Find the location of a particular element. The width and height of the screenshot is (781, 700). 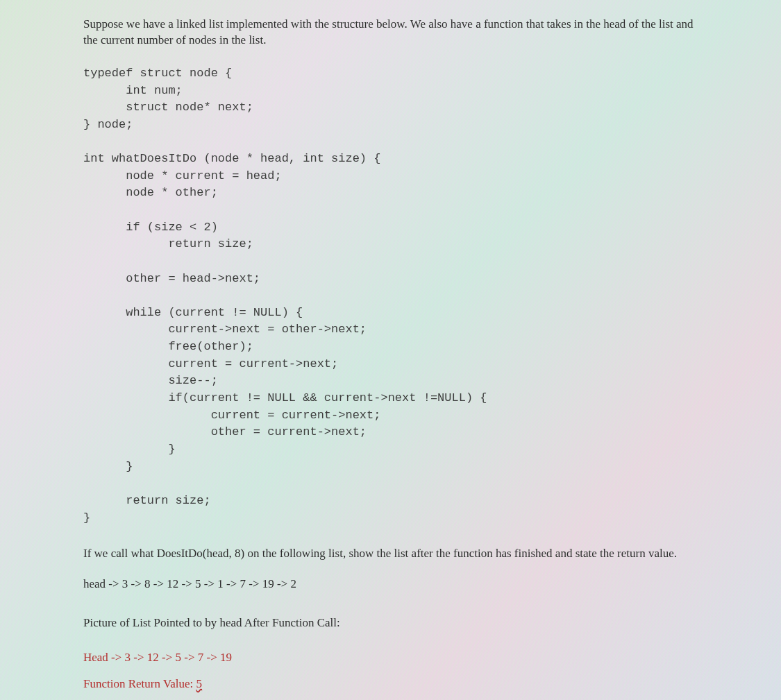

intro-paragraph: Suppose we have a linked list implemente… is located at coordinates (390, 33).